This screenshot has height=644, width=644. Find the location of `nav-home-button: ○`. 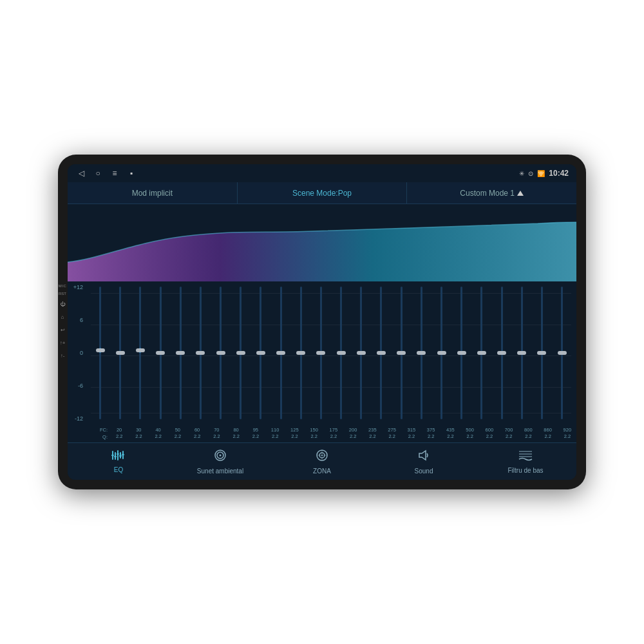

nav-home-button: ○ is located at coordinates (98, 173).